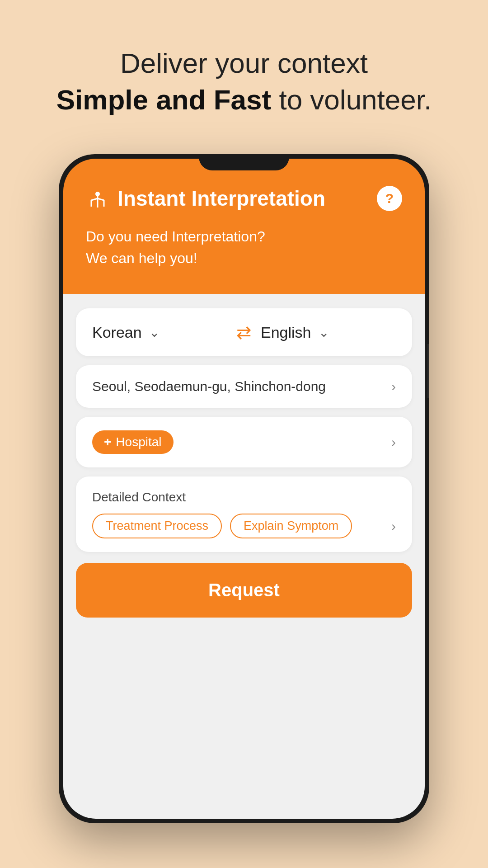 The height and width of the screenshot is (868, 488). What do you see at coordinates (244, 387) in the screenshot?
I see `location-row: Seoul, Seodaemun-gu, Shinchon-dong ›` at bounding box center [244, 387].